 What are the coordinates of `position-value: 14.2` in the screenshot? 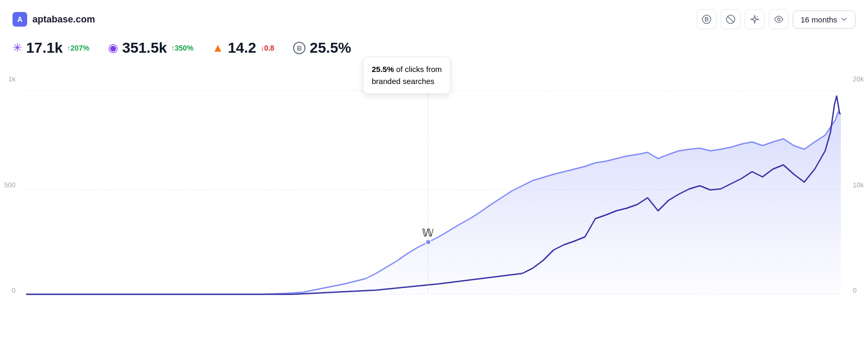 It's located at (242, 48).